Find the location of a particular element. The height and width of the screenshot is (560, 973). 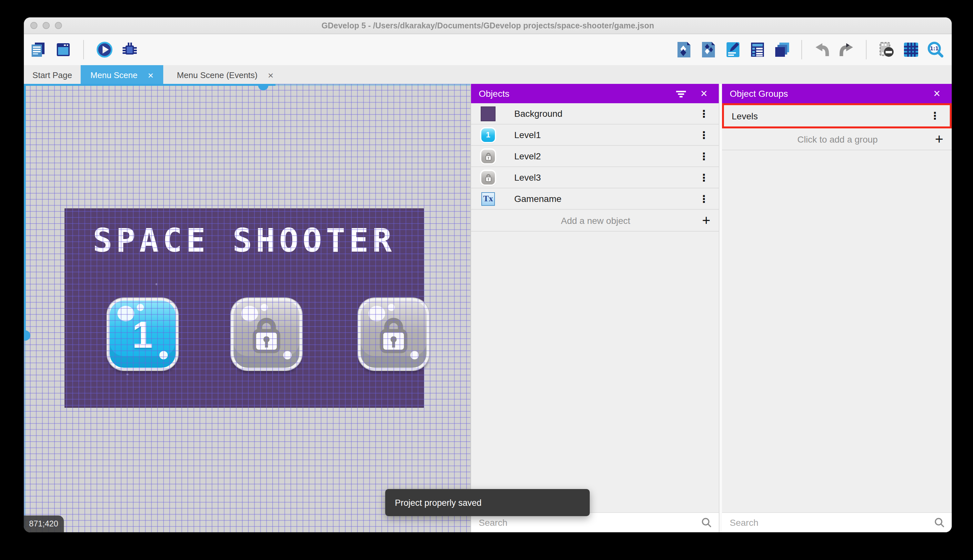

group-row-levels: Levels ⋮ is located at coordinates (837, 116).